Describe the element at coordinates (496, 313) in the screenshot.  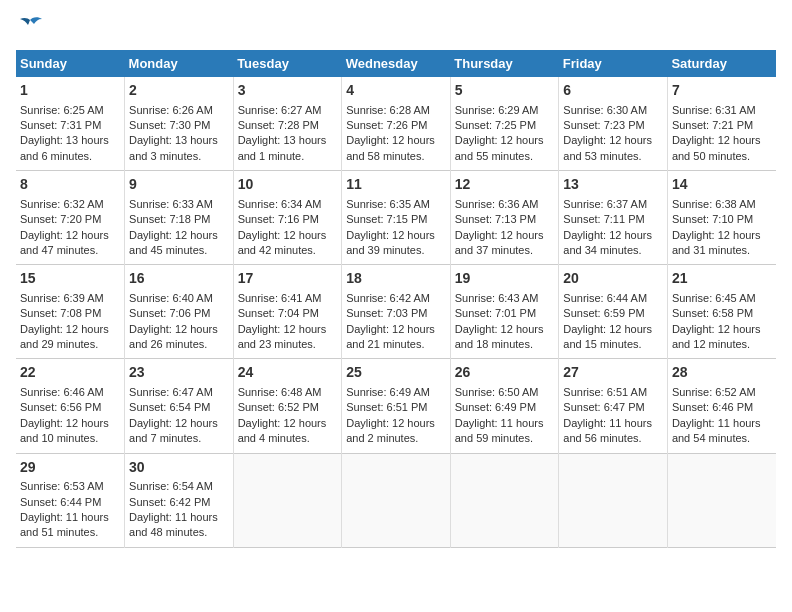
I see `sunset-label: Sunset: 7:01 PM` at that location.